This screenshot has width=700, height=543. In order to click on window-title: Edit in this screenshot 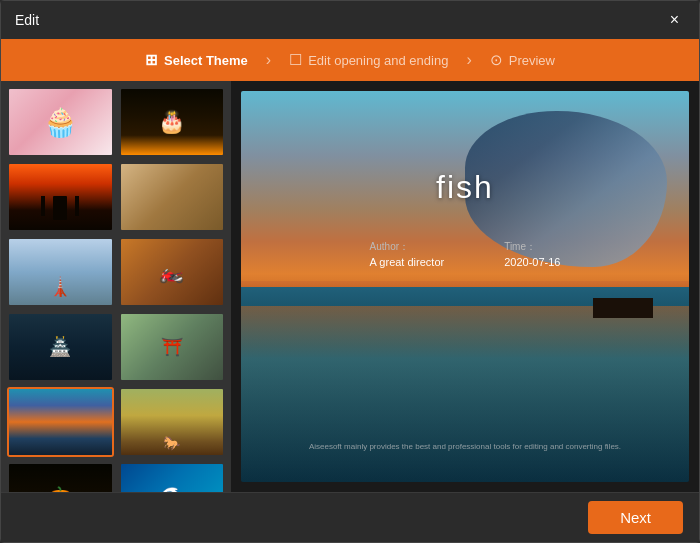, I will do `click(27, 20)`.